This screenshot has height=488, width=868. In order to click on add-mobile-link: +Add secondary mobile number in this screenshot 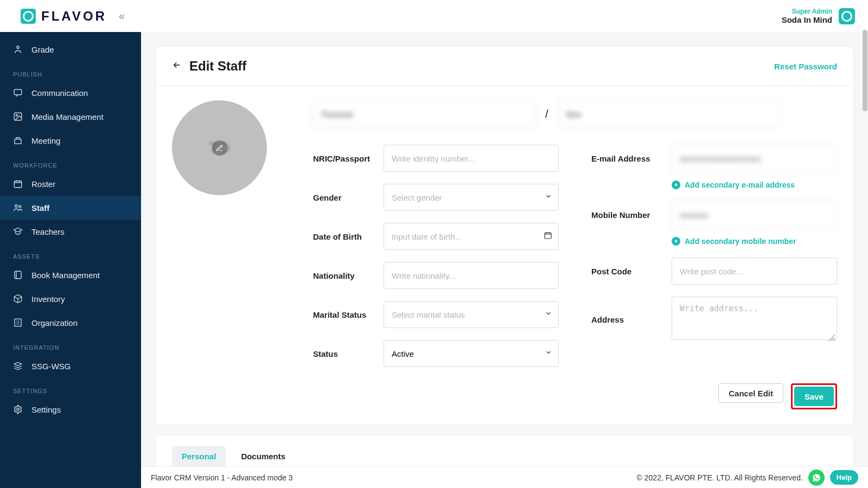, I will do `click(754, 241)`.